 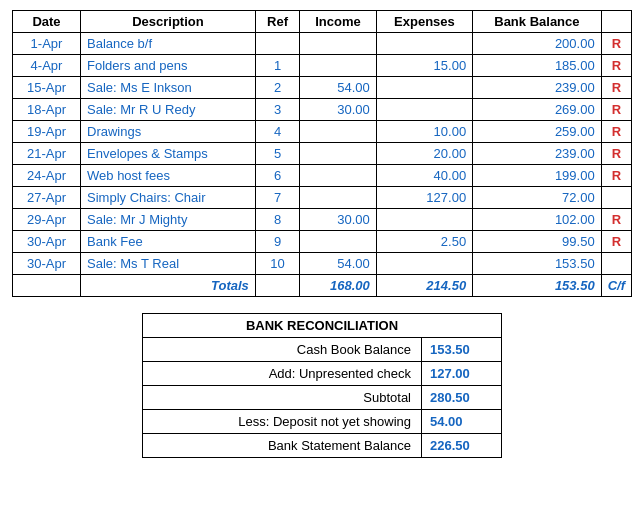 I want to click on recon-row: Add: Unpresented check127.00, so click(x=322, y=374).